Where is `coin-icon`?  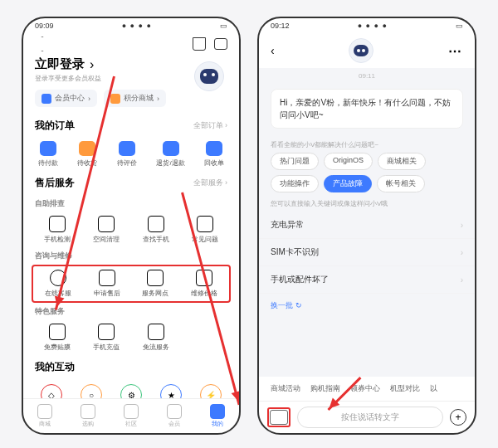
coin-icon is located at coordinates (115, 99).